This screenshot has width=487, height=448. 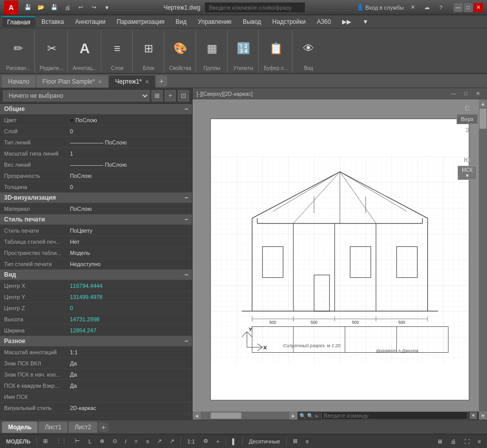 What do you see at coordinates (136, 441) in the screenshot?
I see `lineweight-btn: =` at bounding box center [136, 441].